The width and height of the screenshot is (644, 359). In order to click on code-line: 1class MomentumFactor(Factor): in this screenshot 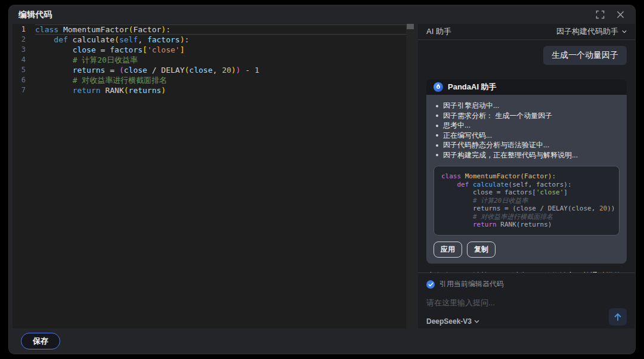, I will do `click(209, 30)`.